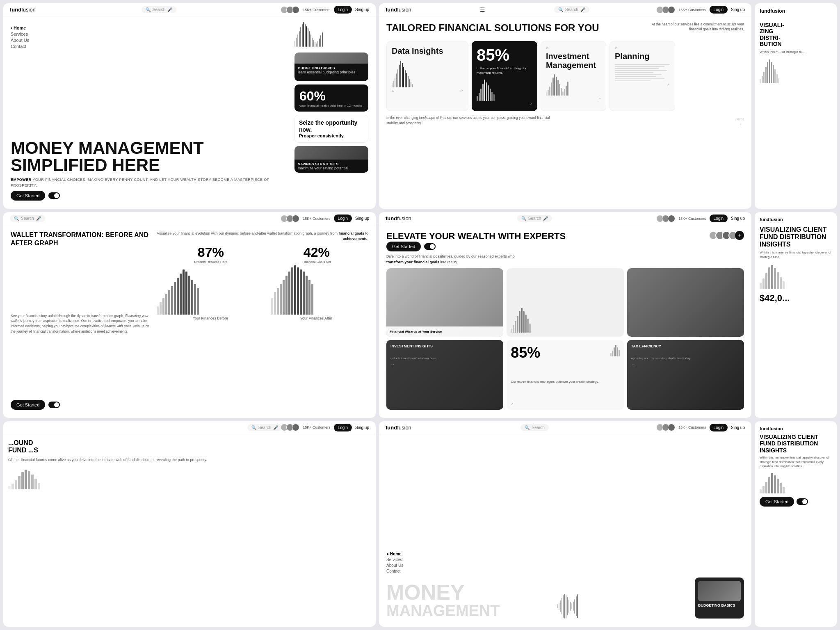 The width and height of the screenshot is (840, 630). Describe the element at coordinates (565, 76) in the screenshot. I see `services-grid: Data Insights` at that location.